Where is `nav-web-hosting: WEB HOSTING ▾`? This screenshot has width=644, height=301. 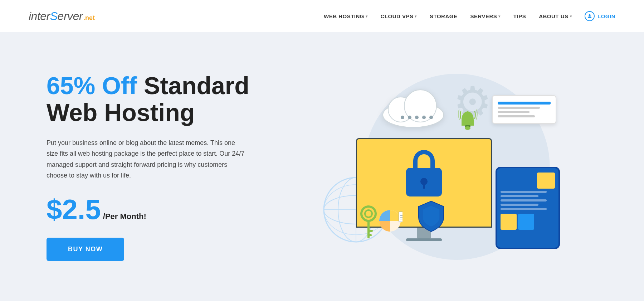 nav-web-hosting: WEB HOSTING ▾ is located at coordinates (346, 16).